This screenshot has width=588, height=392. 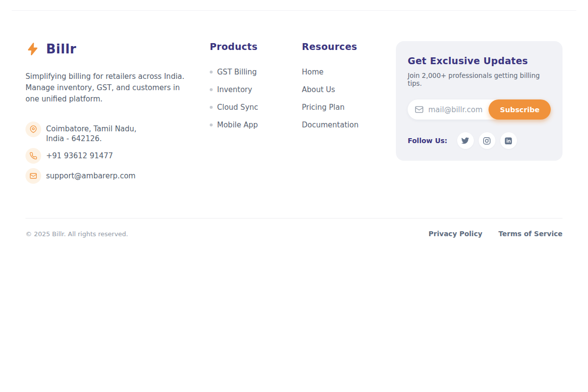 I want to click on resource-link-pricing-plan: Pricing Plan, so click(x=336, y=107).